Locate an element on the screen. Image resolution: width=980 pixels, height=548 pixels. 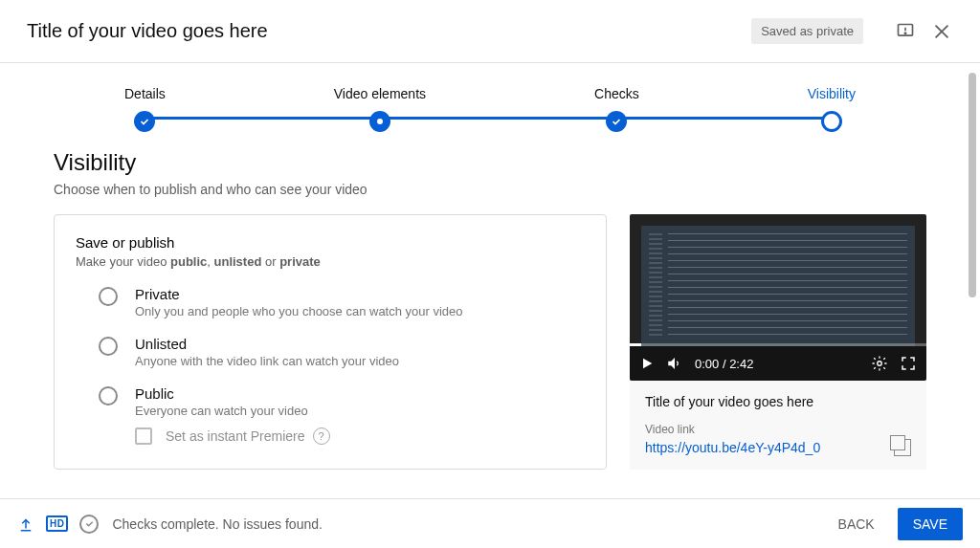
save-status-badge: Saved as private is located at coordinates (808, 31).